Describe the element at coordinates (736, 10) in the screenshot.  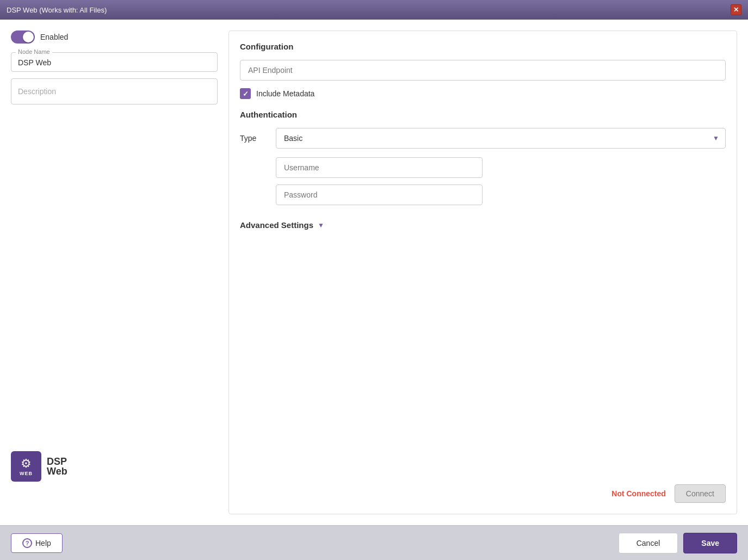
I see `close-button: ✕` at that location.